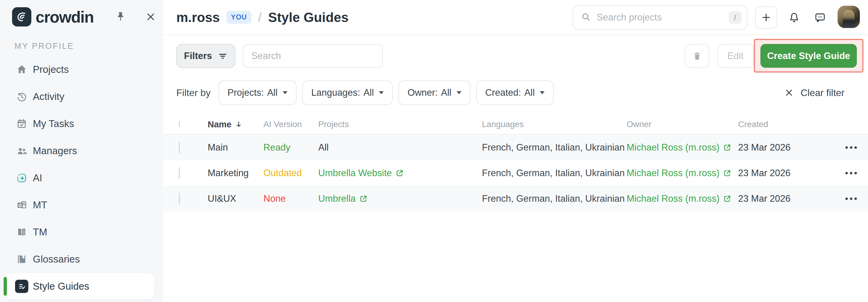  Describe the element at coordinates (849, 17) in the screenshot. I see `user-avatar` at that location.